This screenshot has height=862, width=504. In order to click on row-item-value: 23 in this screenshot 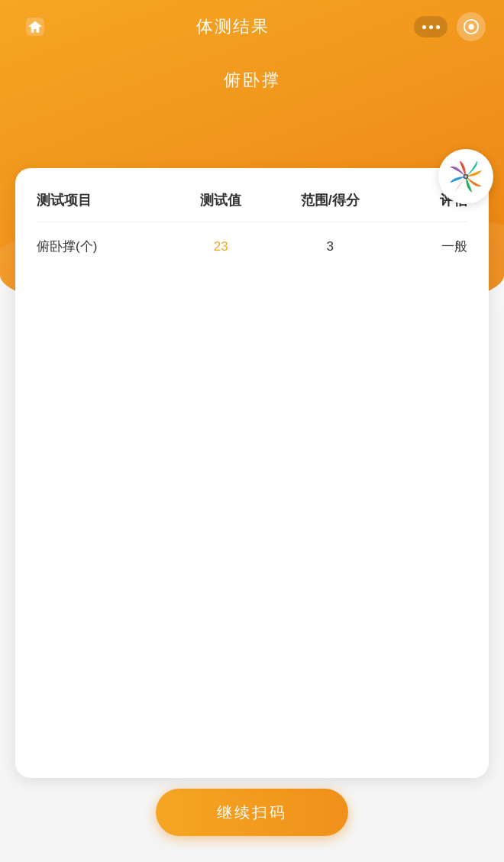, I will do `click(221, 247)`.